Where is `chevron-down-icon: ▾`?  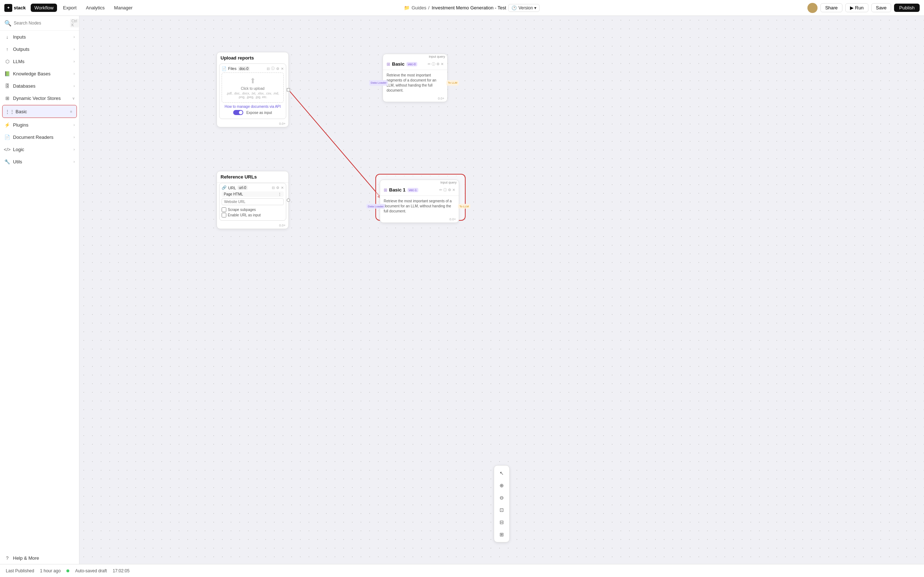 chevron-down-icon: ▾ is located at coordinates (535, 8).